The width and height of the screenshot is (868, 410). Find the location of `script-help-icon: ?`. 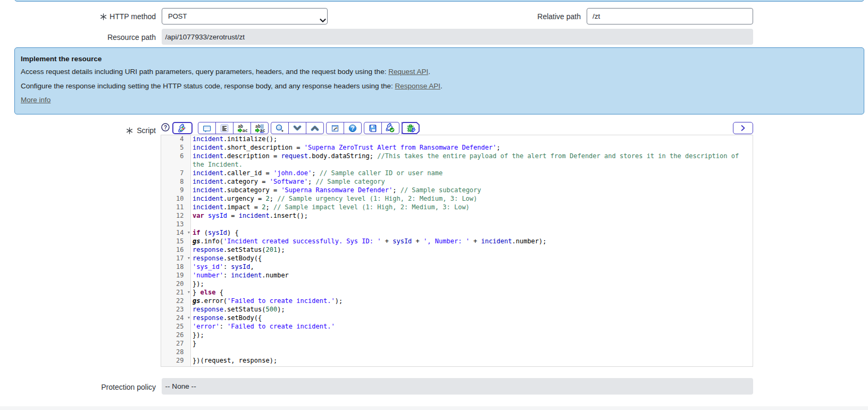

script-help-icon: ? is located at coordinates (165, 127).